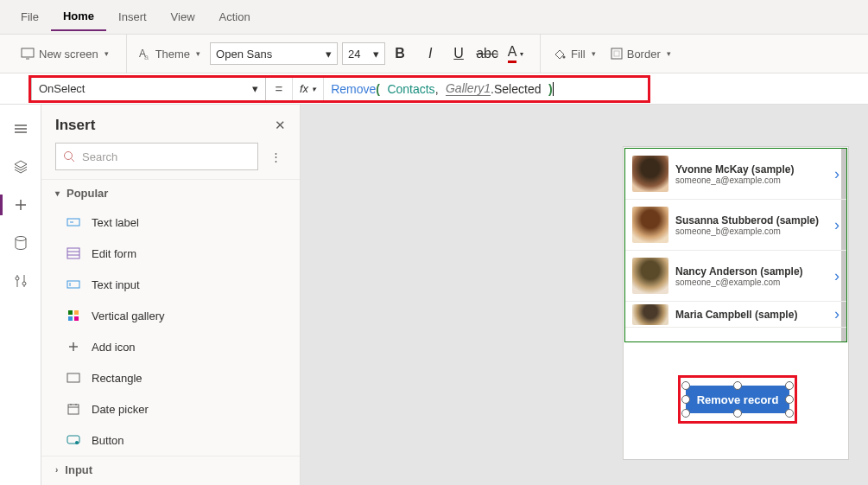 The height and width of the screenshot is (485, 868). I want to click on menu-view: View, so click(183, 17).